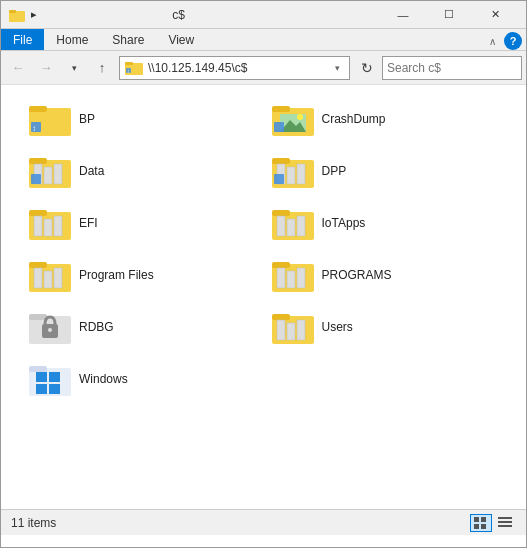  What do you see at coordinates (293, 275) in the screenshot?
I see `folder-icon-programs` at bounding box center [293, 275].